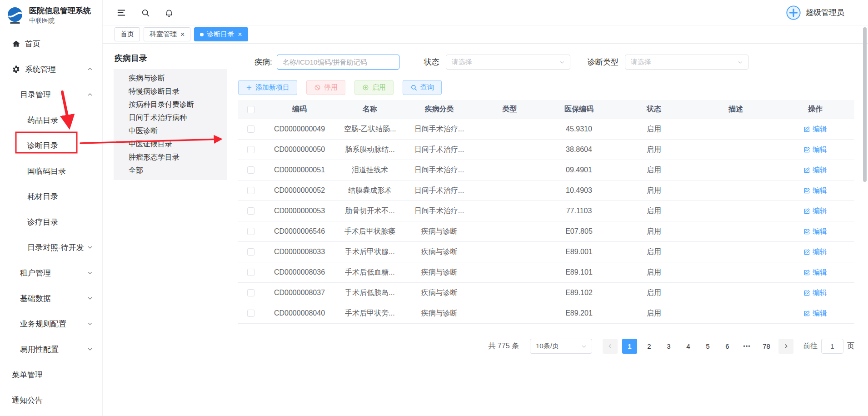  What do you see at coordinates (170, 125) in the screenshot?
I see `tree-list: 疾病与诊断特慢病诊断目录按病种目录付费诊断日间手术治疗病种中医诊断中医证候目录肿…` at bounding box center [170, 125].